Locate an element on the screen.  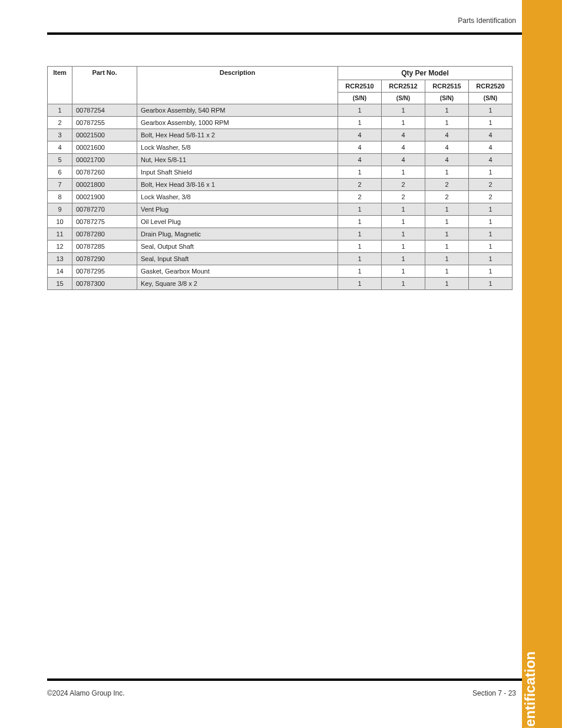
cell-desc: Seal, Input Shaft is located at coordinates (238, 259).